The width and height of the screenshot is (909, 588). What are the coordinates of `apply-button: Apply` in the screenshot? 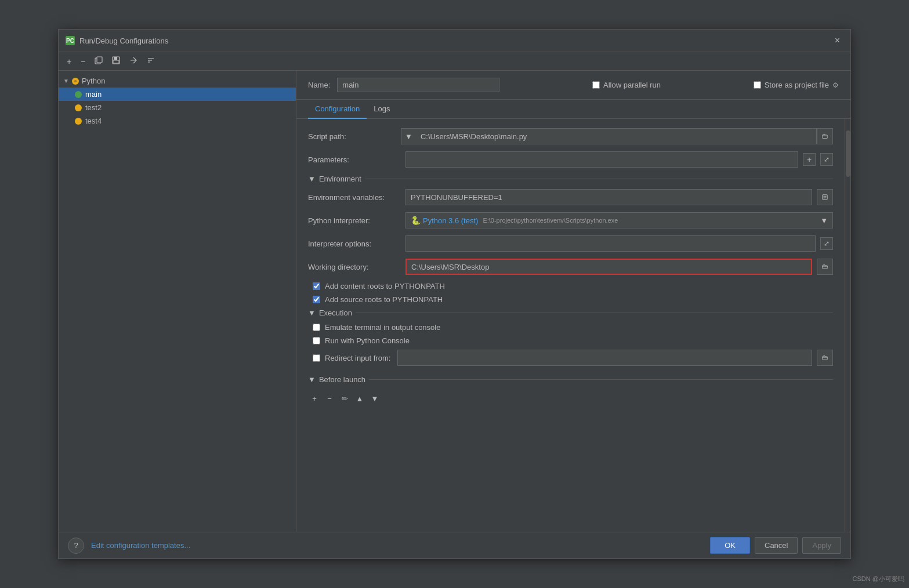 It's located at (821, 545).